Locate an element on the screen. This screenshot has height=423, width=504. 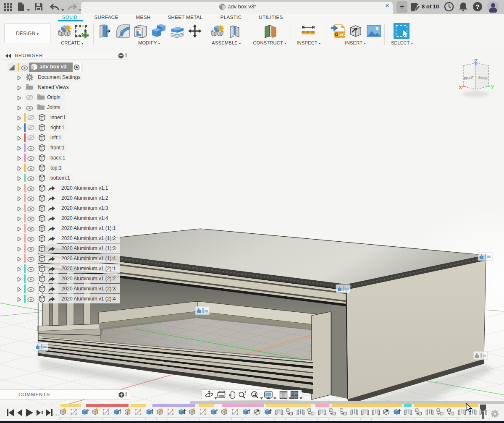
svg-text: X is located at coordinates (460, 87).